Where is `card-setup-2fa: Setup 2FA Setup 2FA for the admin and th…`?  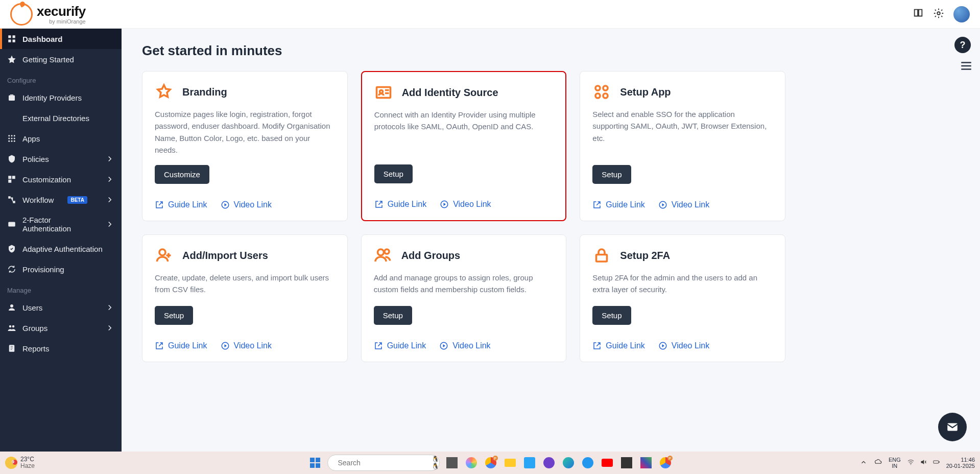
card-setup-2fa: Setup 2FA Setup 2FA for the admin and th… is located at coordinates (682, 298).